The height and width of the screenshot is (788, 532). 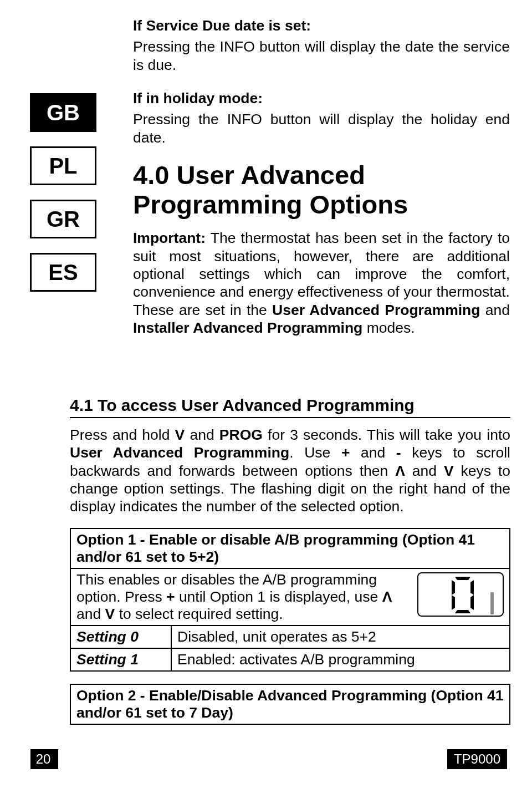 I want to click on service-due-heading: If Service Due date is set:, so click(x=222, y=26).